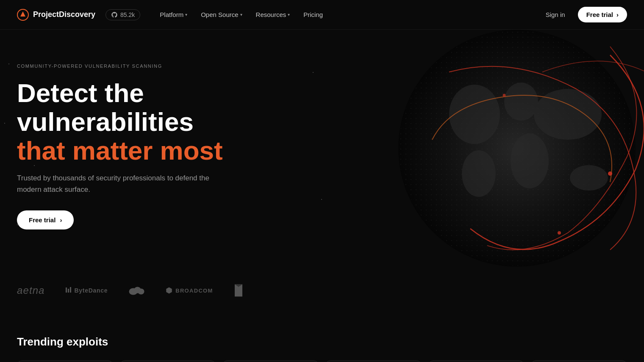 This screenshot has width=644, height=362. What do you see at coordinates (476, 361) in the screenshot?
I see `exploit-card-wp-elementor: W WP Elementor` at bounding box center [476, 361].